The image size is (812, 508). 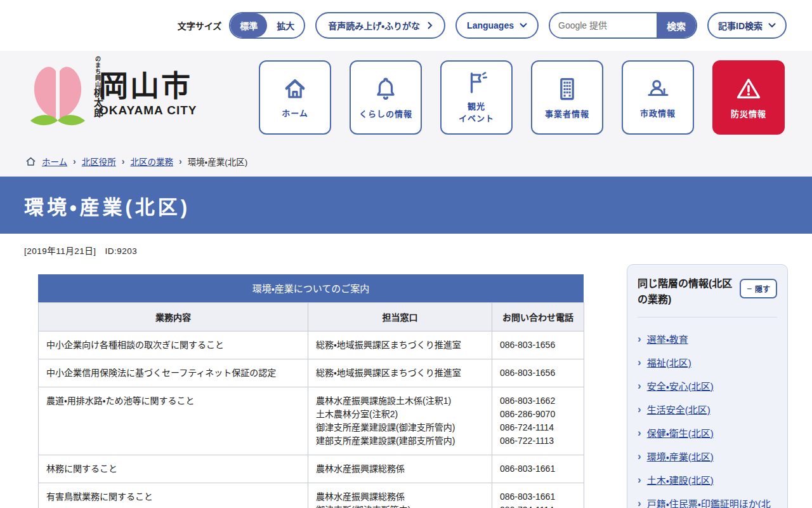 I want to click on sidebar-link: 福祉(北区), so click(x=669, y=363).